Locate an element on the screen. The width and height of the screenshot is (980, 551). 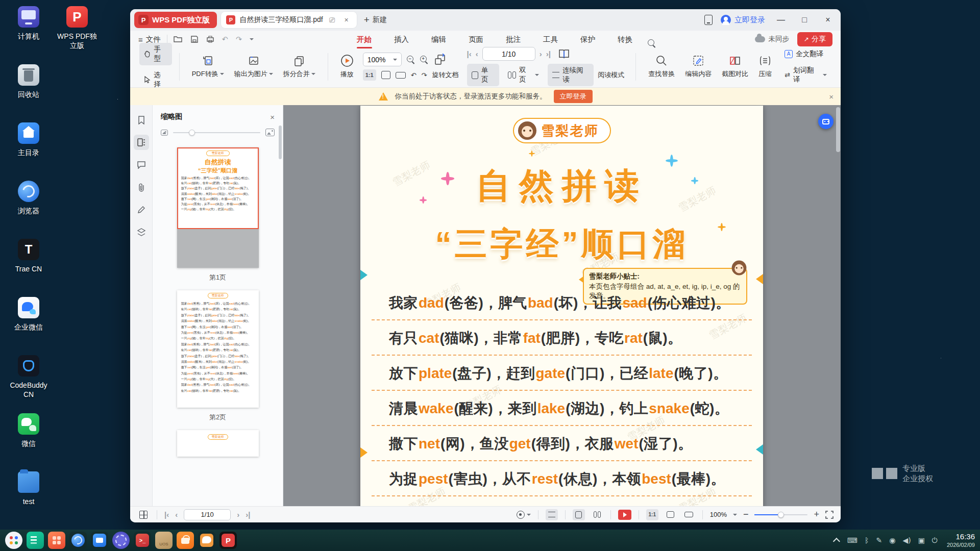
bookmarks-panel-icon is located at coordinates (141, 120).